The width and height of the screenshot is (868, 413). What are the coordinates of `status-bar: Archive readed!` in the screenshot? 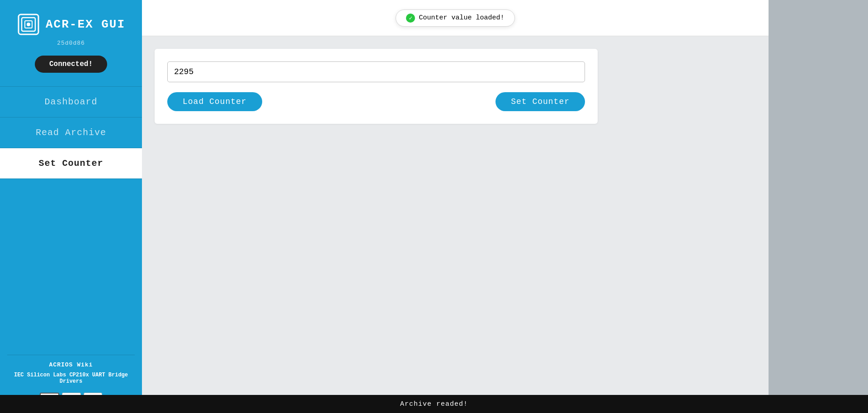 It's located at (434, 404).